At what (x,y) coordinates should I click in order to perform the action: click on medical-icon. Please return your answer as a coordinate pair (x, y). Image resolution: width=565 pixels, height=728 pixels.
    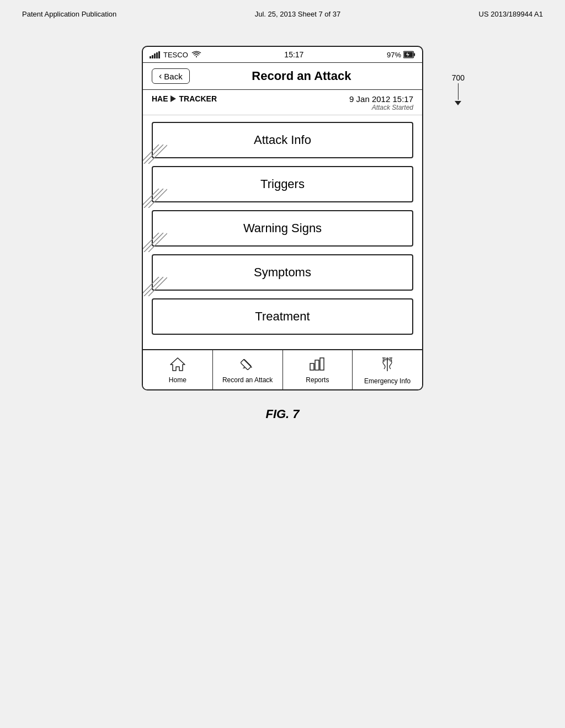
    Looking at the image, I should click on (387, 365).